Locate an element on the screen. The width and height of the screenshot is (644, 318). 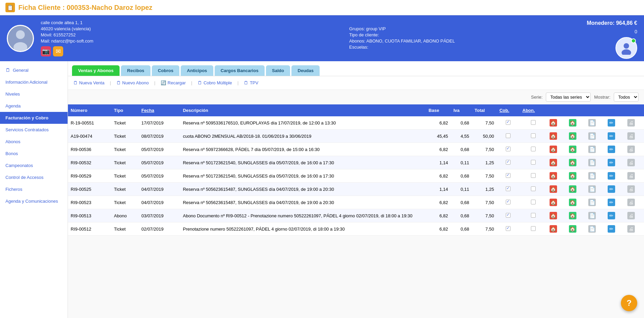
tab-saldo: Saldo is located at coordinates (278, 71).